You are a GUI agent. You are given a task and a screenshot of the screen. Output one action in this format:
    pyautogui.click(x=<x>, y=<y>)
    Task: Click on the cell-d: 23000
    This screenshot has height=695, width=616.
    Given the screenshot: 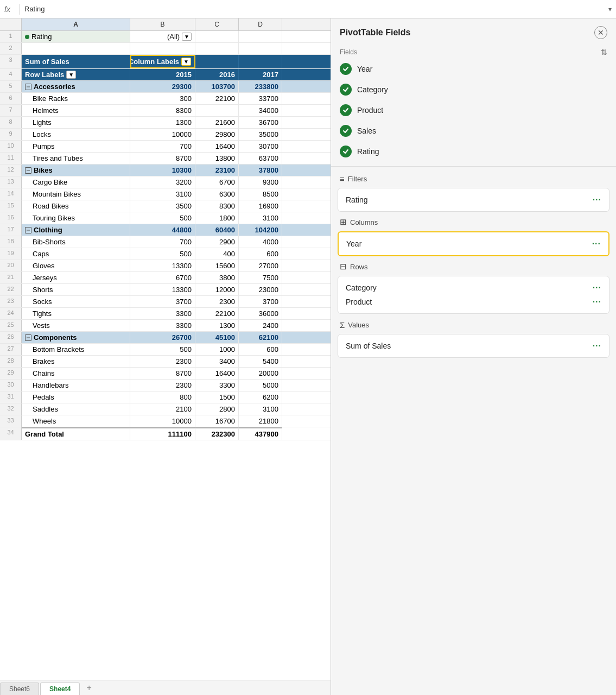 What is the action you would take?
    pyautogui.click(x=261, y=290)
    